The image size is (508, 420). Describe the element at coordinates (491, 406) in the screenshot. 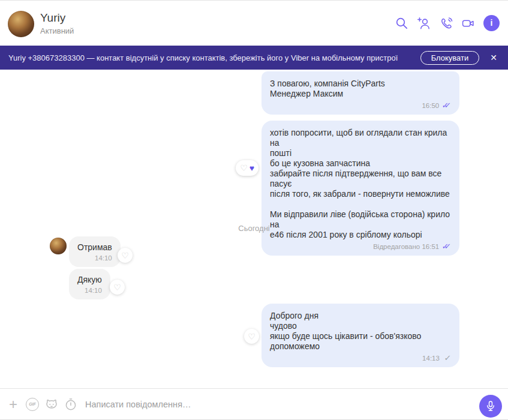

I see `microphone-button` at that location.